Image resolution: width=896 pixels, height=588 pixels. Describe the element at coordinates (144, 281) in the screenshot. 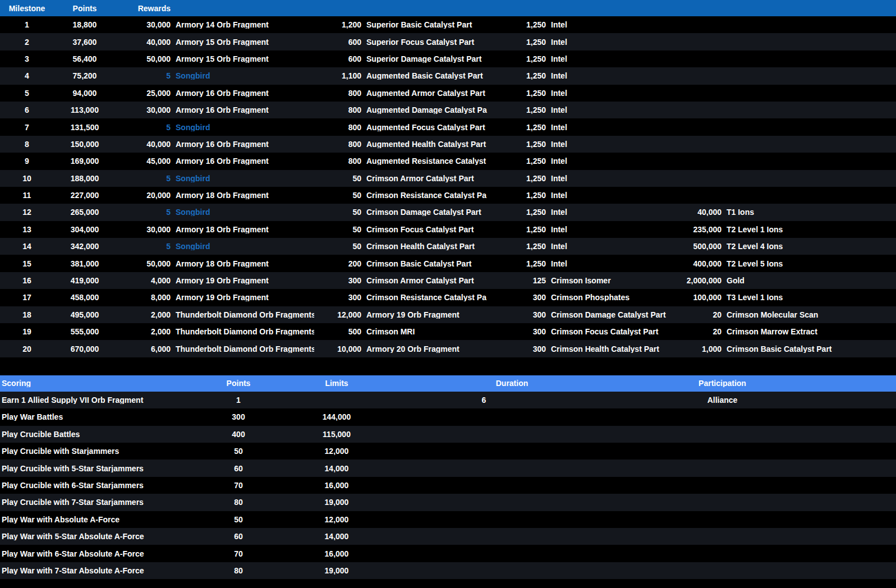

I see `reward-qty: 4,000` at that location.